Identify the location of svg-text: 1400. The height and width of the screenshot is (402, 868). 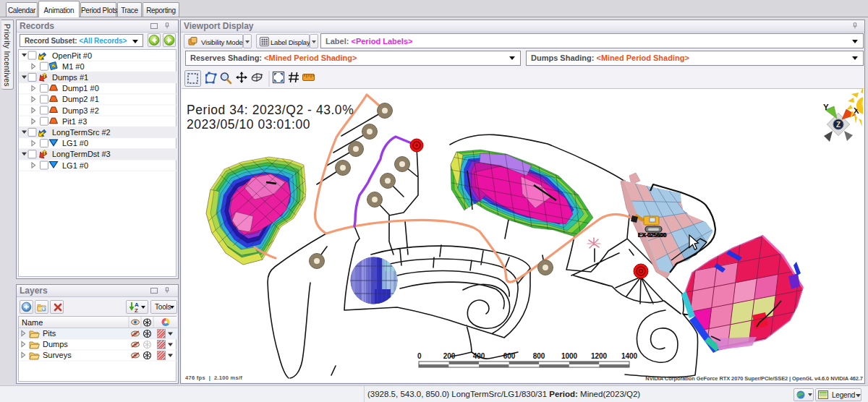
(629, 356).